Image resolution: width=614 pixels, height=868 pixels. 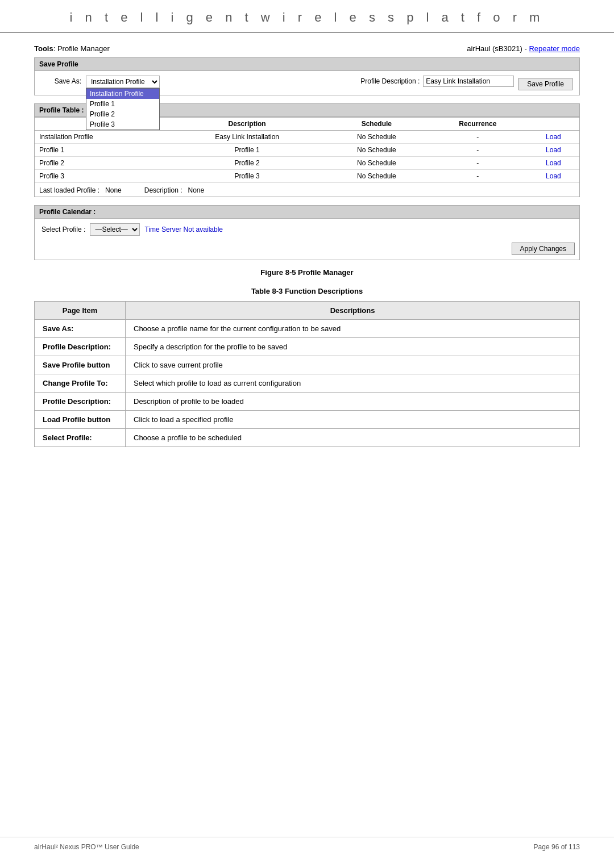 What do you see at coordinates (437, 81) in the screenshot?
I see `profile-desc-group: Profile Description :` at bounding box center [437, 81].